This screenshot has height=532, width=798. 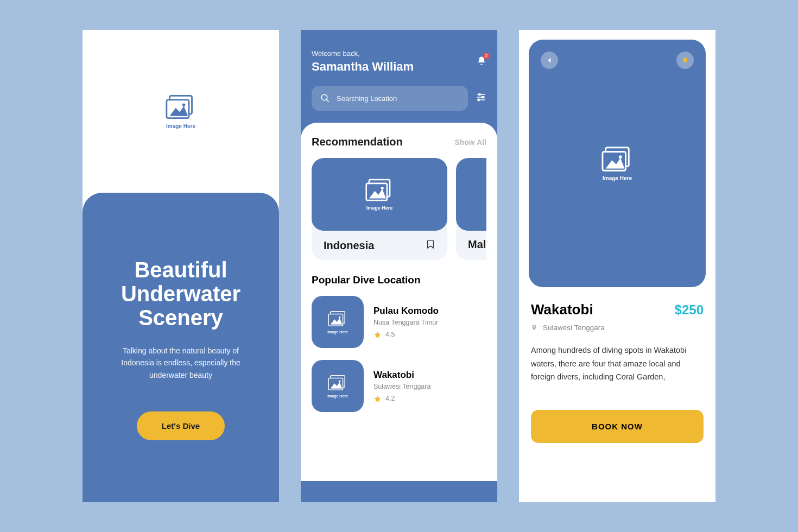 What do you see at coordinates (617, 372) in the screenshot?
I see `detail-body: Wakatobi $250 Sulawesi Tenggara Among hu…` at bounding box center [617, 372].